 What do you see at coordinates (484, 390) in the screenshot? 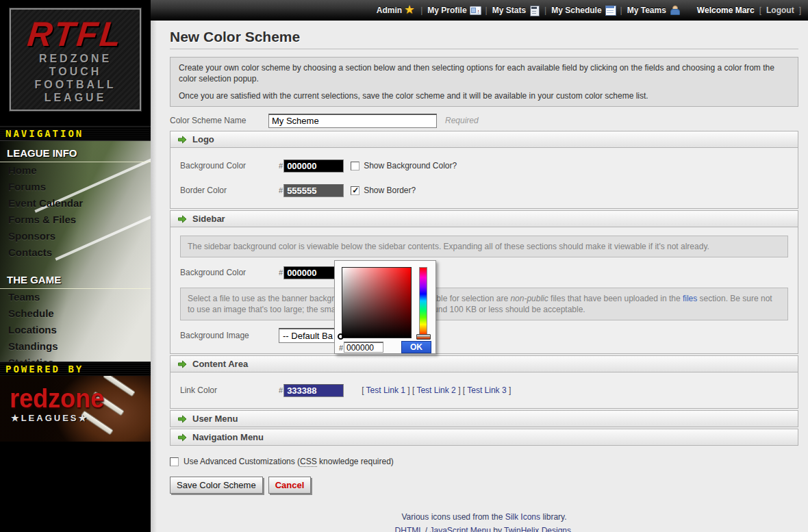
I see `section-content-area-body: Link Color # [ Test Link 1 ] [ Test Link…` at bounding box center [484, 390].